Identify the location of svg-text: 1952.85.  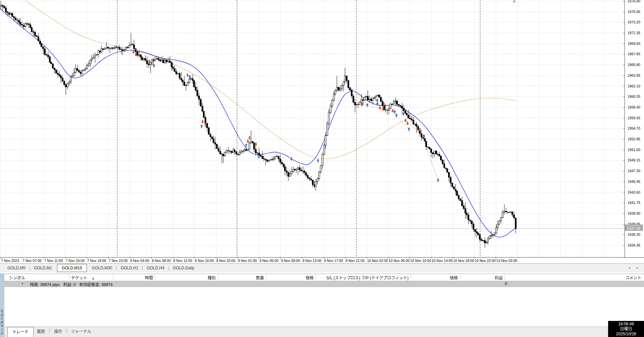
(634, 139).